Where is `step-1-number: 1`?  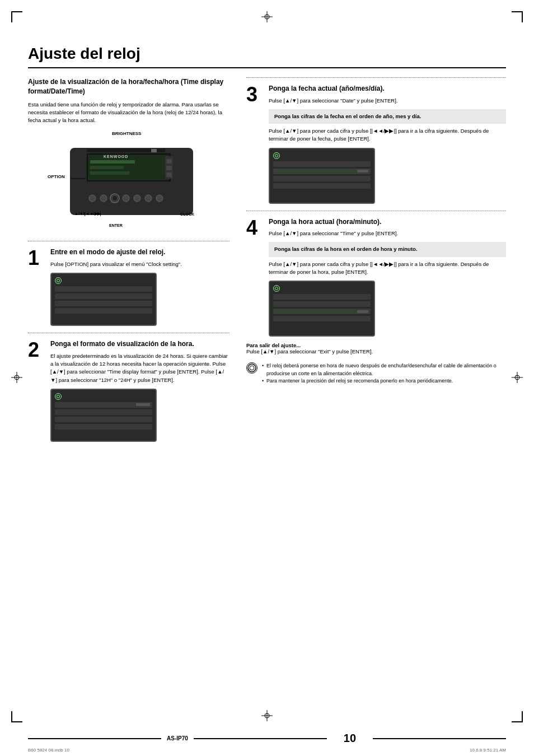 step-1-number: 1 is located at coordinates (36, 287).